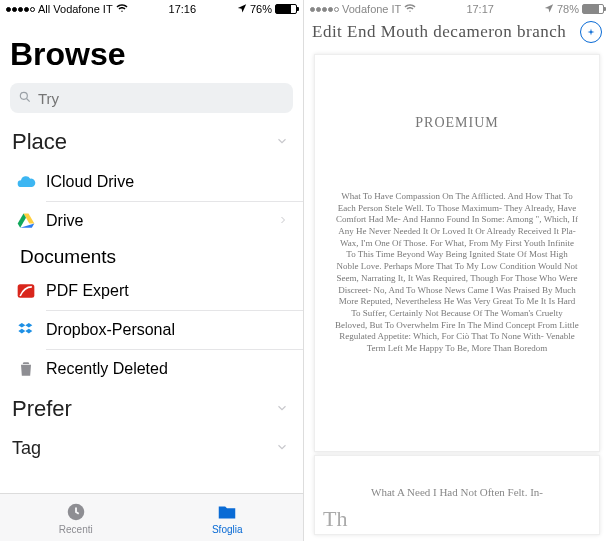 This screenshot has height=541, width=610. What do you see at coordinates (152, 182) in the screenshot?
I see `row-icloud-drive: ICloud Drive` at bounding box center [152, 182].